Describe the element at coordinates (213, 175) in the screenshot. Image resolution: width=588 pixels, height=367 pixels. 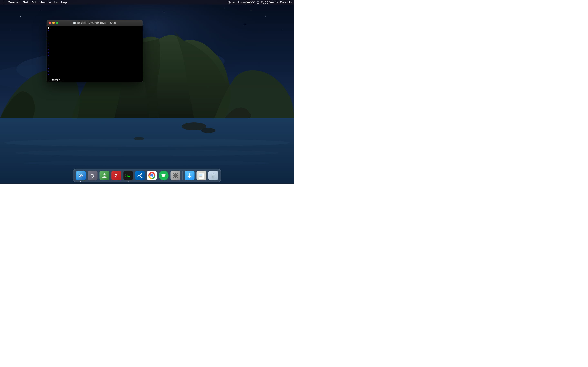
I see `trash-icon` at that location.